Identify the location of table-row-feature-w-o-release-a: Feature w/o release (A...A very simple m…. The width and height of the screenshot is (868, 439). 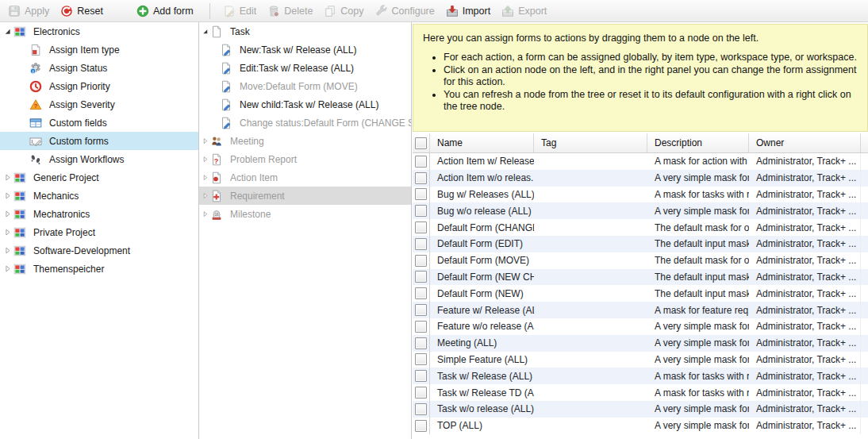
(640, 327).